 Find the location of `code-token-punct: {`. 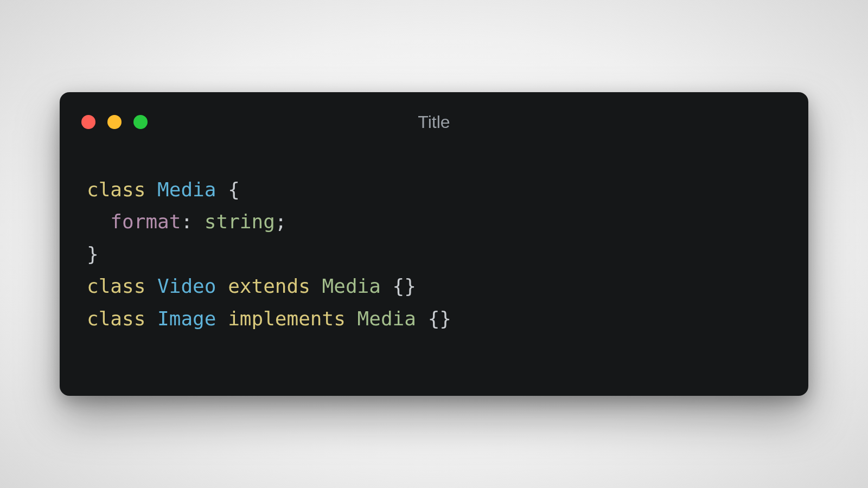

code-token-punct: { is located at coordinates (234, 190).